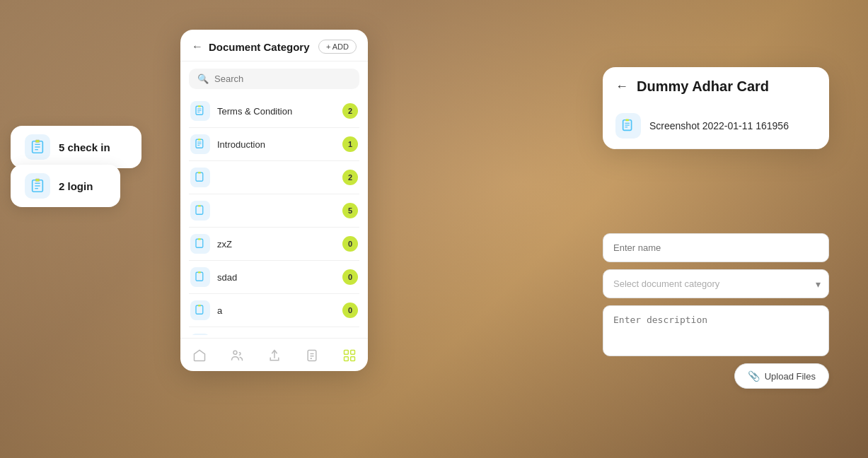  Describe the element at coordinates (274, 310) in the screenshot. I see `list-item: a 0` at that location.